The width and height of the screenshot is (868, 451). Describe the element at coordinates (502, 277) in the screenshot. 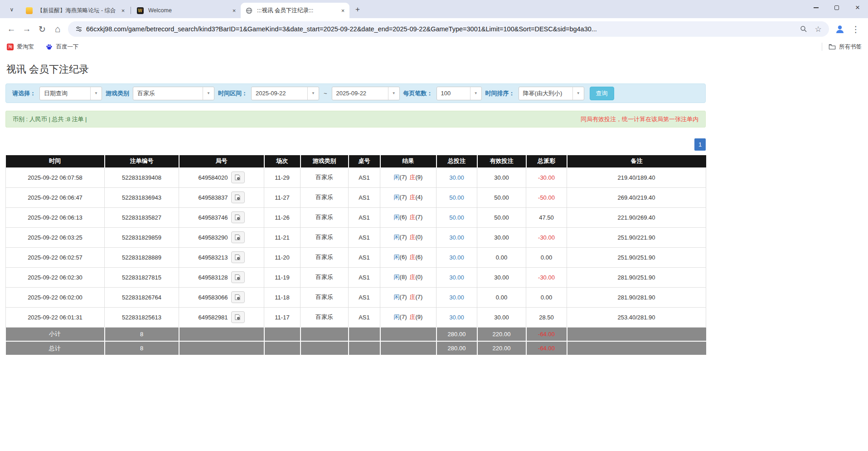

I see `cell-valid-bet: 30.00` at that location.